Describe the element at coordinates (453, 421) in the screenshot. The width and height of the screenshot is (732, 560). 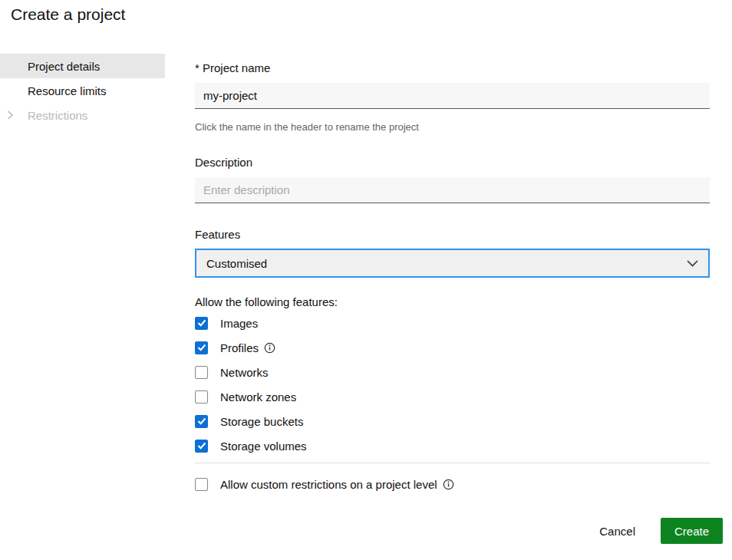
I see `feature-checkbox-row: Storage buckets` at that location.